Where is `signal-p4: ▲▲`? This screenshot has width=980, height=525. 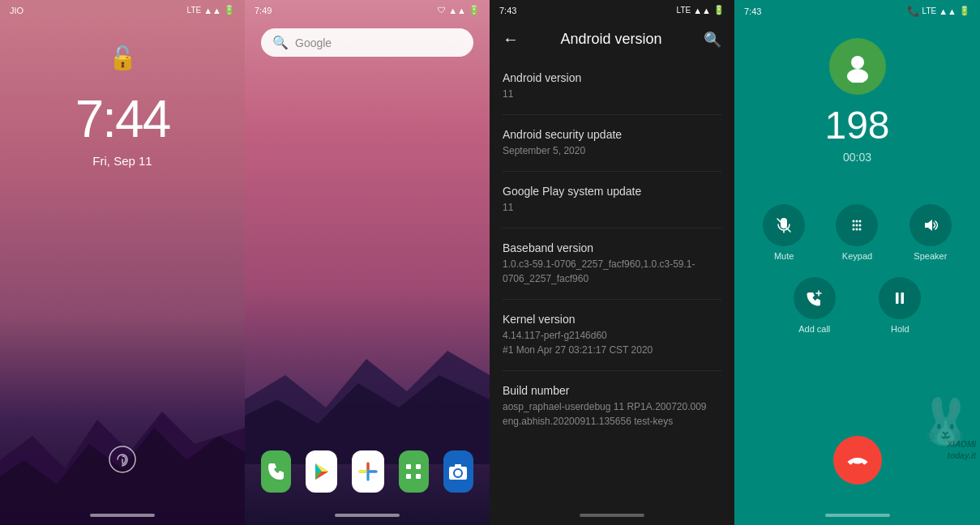 signal-p4: ▲▲ is located at coordinates (948, 11).